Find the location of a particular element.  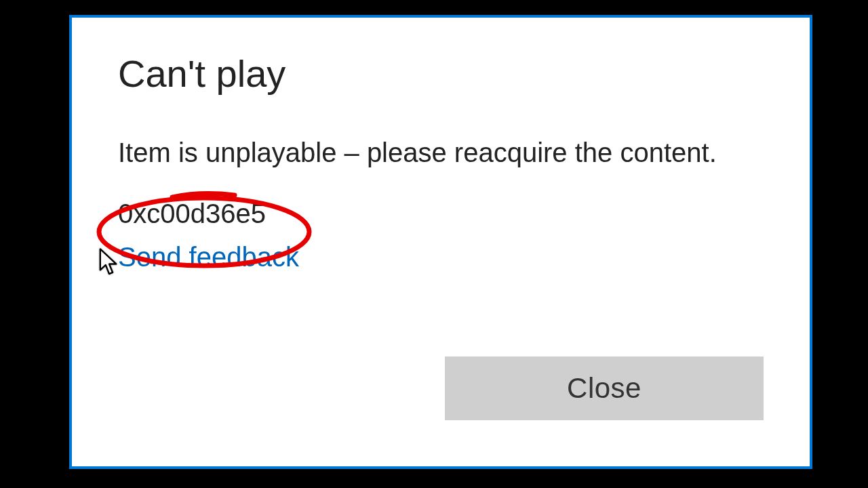

close-button: Close is located at coordinates (604, 388).